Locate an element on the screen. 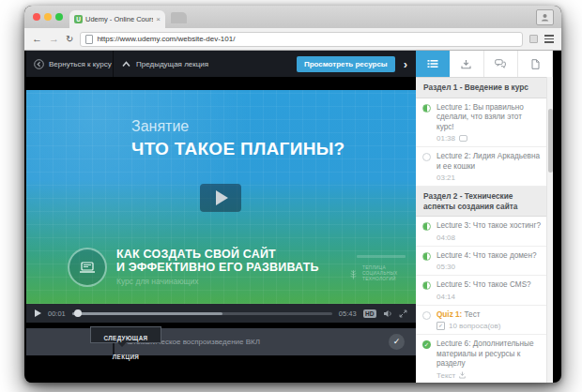 This screenshot has width=582, height=392. browser-tab: U Udemy - Online Courses fr × is located at coordinates (117, 19).